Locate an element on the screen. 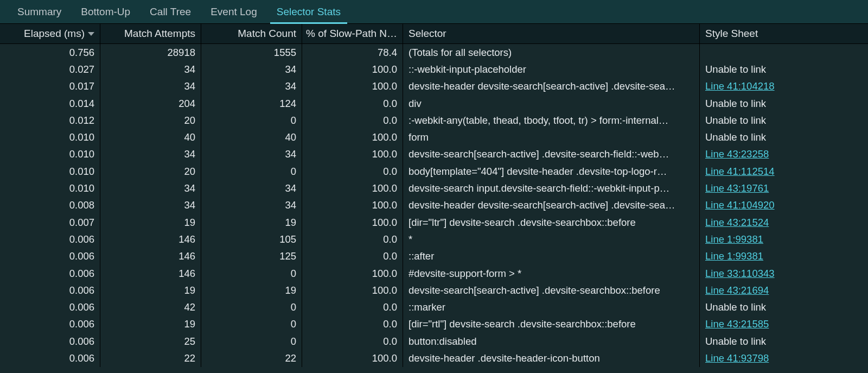  style-sheet-link: Line 43:19761 is located at coordinates (737, 188).